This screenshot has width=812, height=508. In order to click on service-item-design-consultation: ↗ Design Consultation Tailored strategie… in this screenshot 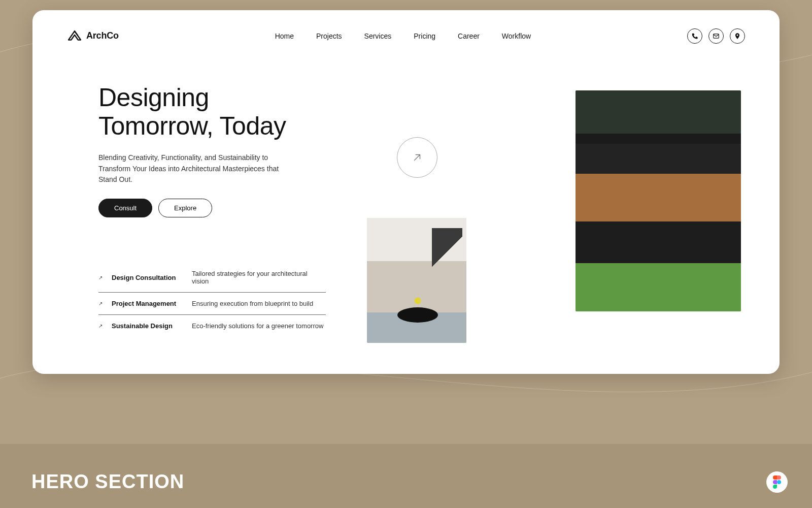, I will do `click(212, 277)`.